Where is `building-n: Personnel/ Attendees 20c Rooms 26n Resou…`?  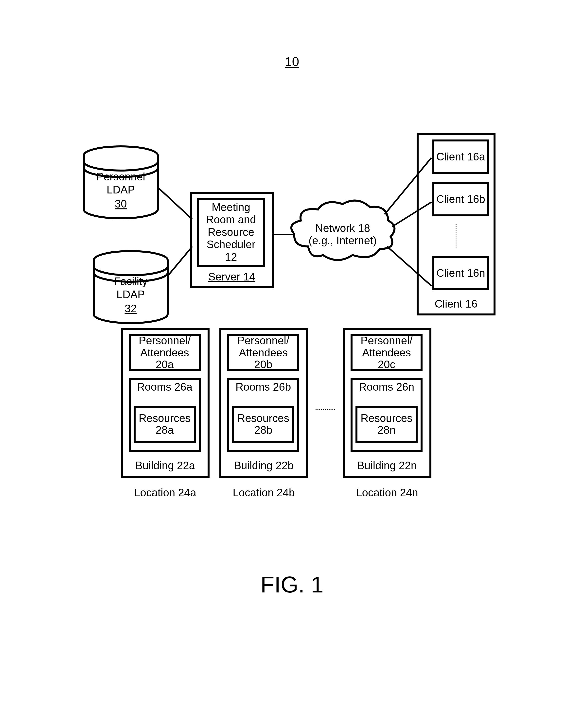 building-n: Personnel/ Attendees 20c Rooms 26n Resou… is located at coordinates (387, 403).